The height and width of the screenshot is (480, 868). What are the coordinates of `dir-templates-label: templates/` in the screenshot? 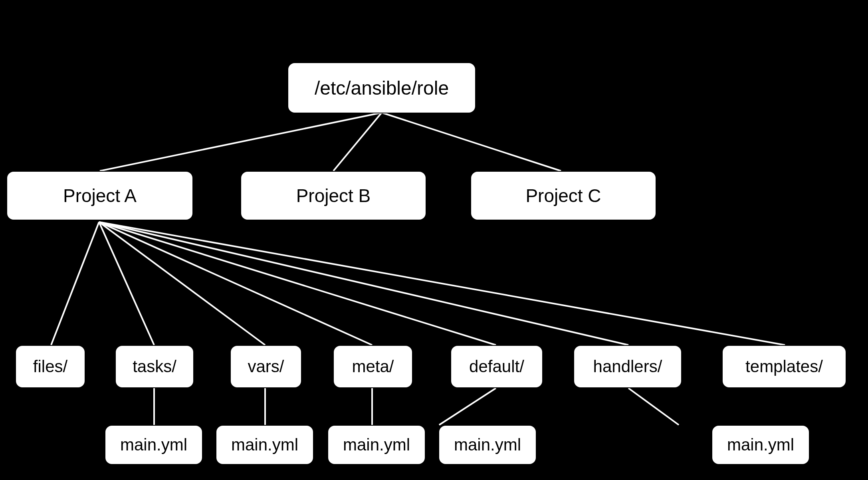 It's located at (784, 367).